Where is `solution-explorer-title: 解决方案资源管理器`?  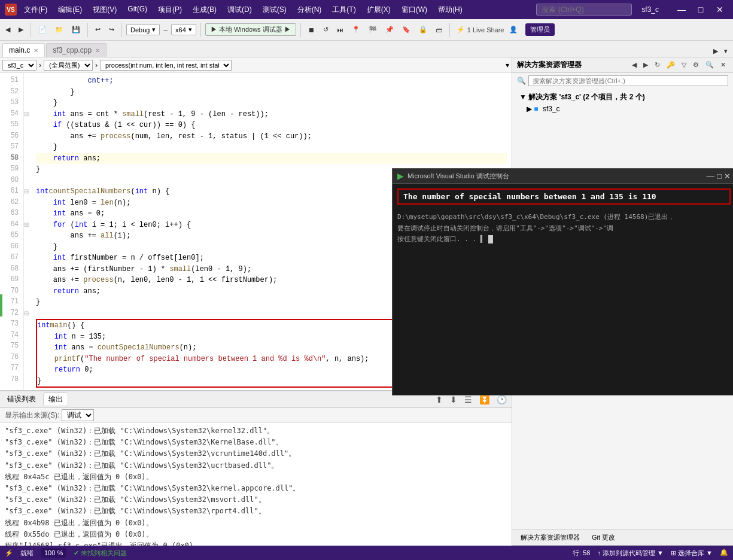 solution-explorer-title: 解决方案资源管理器 is located at coordinates (549, 65).